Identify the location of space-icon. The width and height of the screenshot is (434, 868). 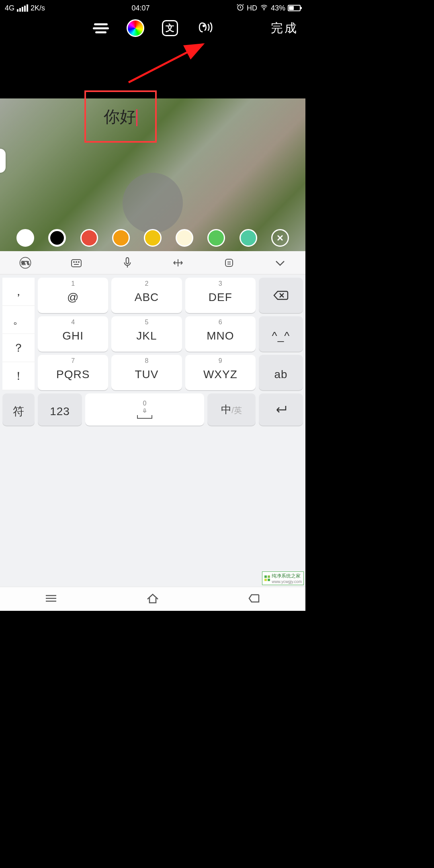
(145, 417).